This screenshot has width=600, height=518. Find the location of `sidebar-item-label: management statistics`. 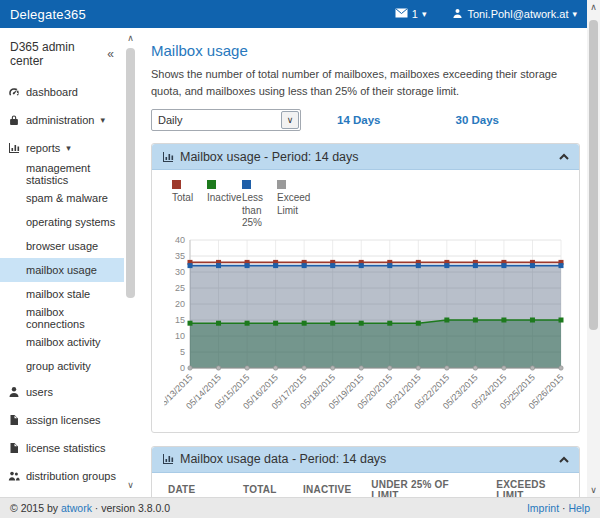

sidebar-item-label: management statistics is located at coordinates (71, 174).